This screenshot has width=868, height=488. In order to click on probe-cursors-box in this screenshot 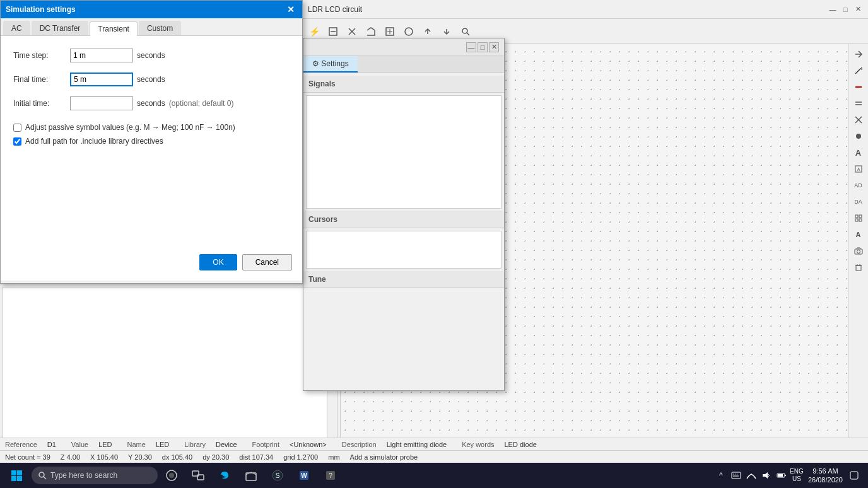, I will do `click(404, 250)`.